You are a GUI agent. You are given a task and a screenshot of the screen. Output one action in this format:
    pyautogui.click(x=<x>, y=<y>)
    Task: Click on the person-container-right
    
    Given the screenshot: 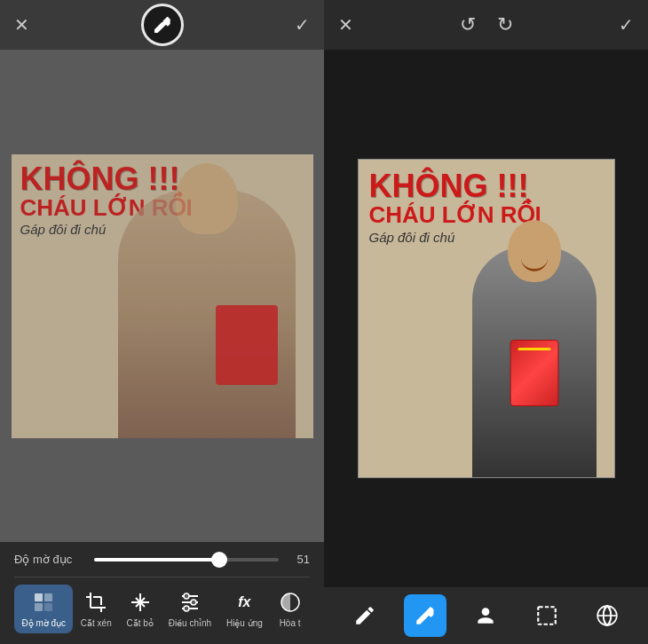 What is the action you would take?
    pyautogui.click(x=534, y=335)
    